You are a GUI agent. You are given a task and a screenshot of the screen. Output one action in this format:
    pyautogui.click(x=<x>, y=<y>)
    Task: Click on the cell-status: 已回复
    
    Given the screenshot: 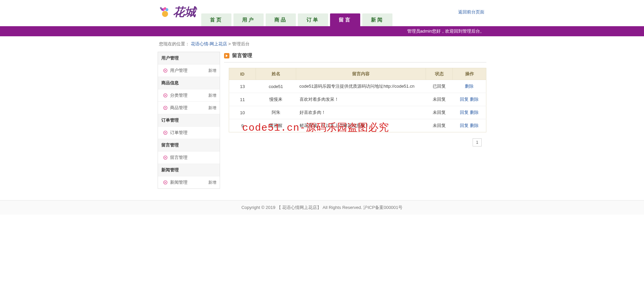 What is the action you would take?
    pyautogui.click(x=439, y=87)
    